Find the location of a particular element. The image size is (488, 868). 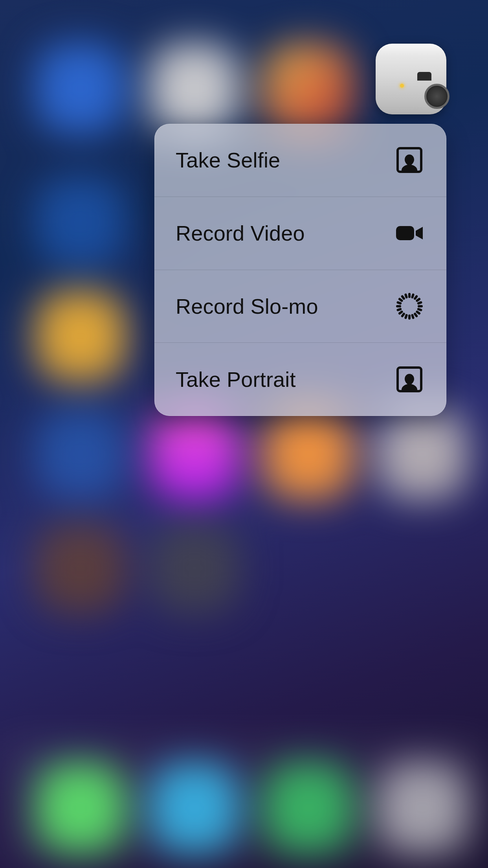

quick-action-record-slomo: Record Slo-mo is located at coordinates (300, 307).